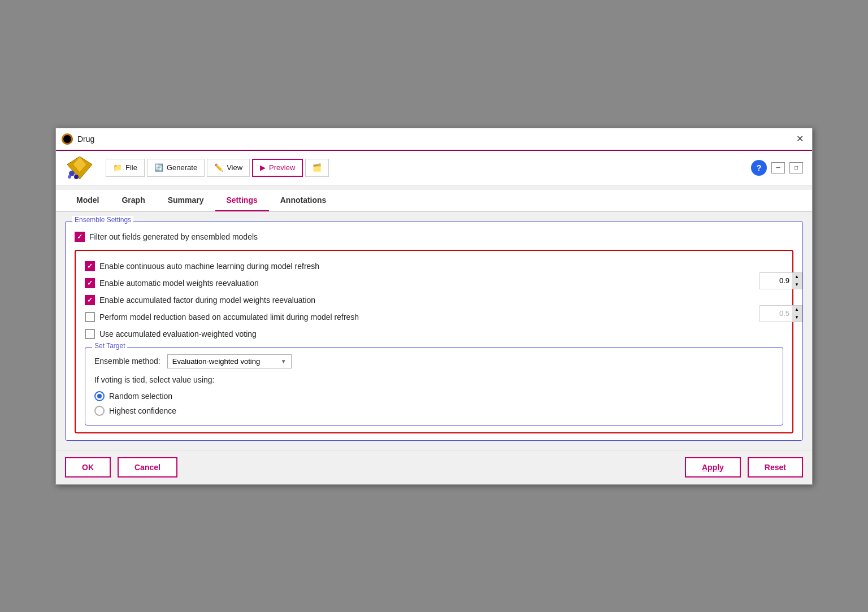 Image resolution: width=868 pixels, height=612 pixels. I want to click on generate-label: Generate, so click(182, 167).